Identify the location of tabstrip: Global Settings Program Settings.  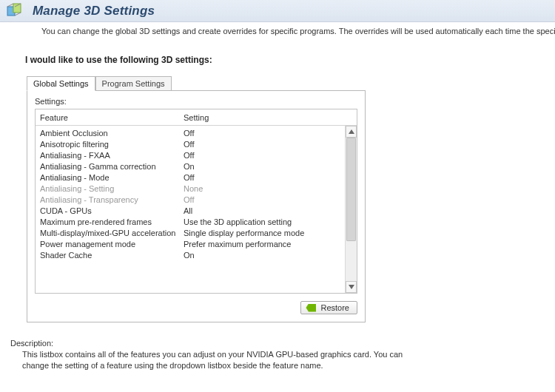
(196, 82).